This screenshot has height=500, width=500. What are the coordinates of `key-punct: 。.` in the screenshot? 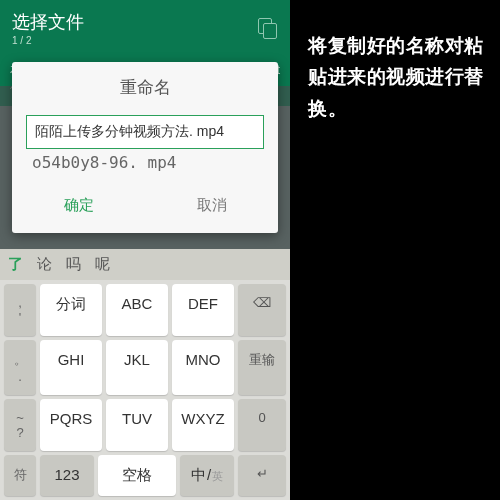 It's located at (20, 368).